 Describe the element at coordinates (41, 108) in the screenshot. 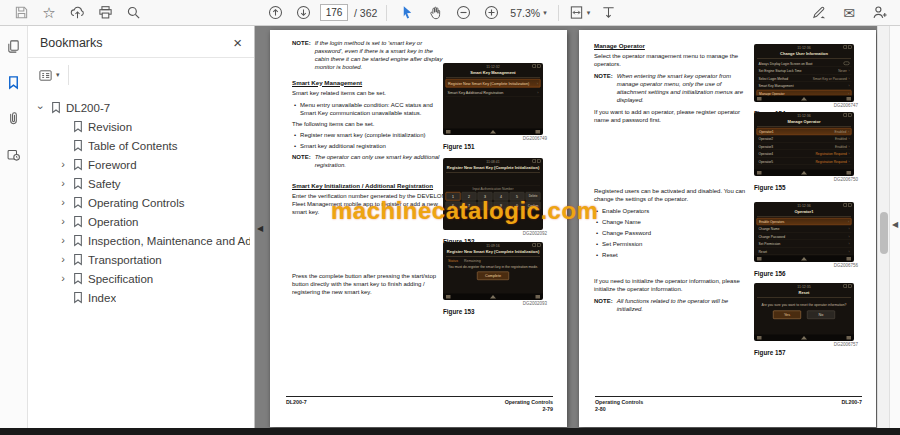

I see `chevron-down-icon` at that location.